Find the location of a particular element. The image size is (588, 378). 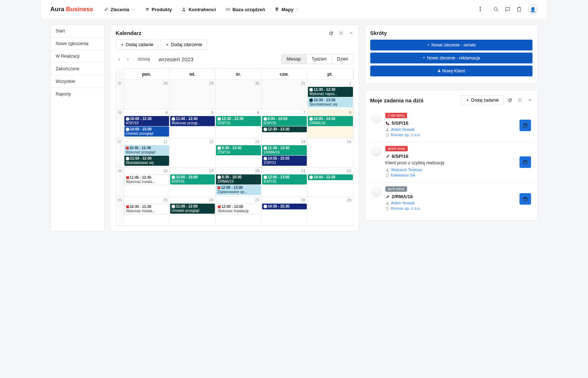

calendar-cell: 12 is located at coordinates (193, 153).